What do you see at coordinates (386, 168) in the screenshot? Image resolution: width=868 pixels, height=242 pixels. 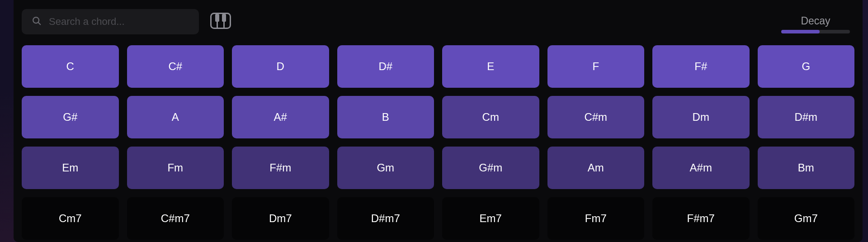 I see `chord-button: Gm` at bounding box center [386, 168].